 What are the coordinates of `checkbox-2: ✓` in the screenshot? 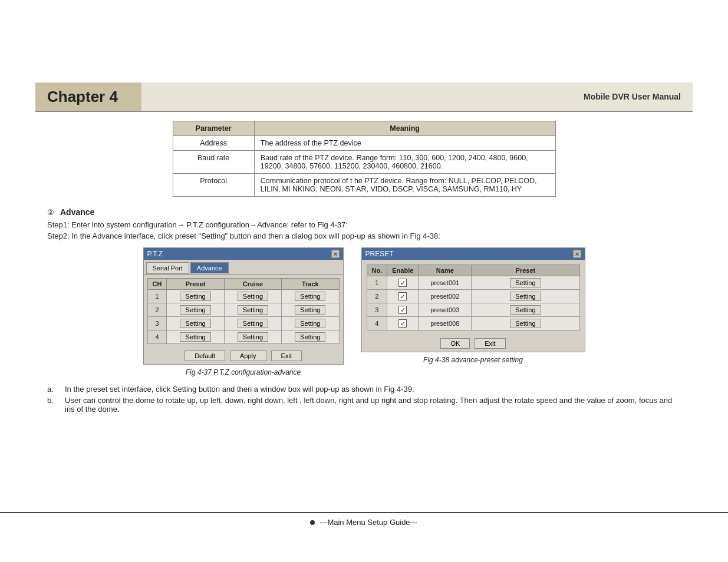 It's located at (403, 296).